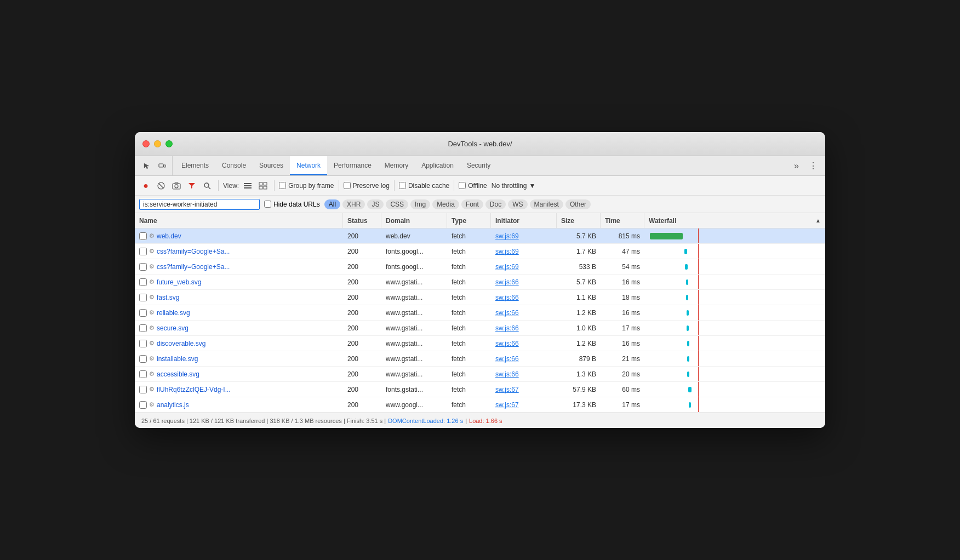 The image size is (960, 560). What do you see at coordinates (147, 166) in the screenshot?
I see `cursor-icon` at bounding box center [147, 166].